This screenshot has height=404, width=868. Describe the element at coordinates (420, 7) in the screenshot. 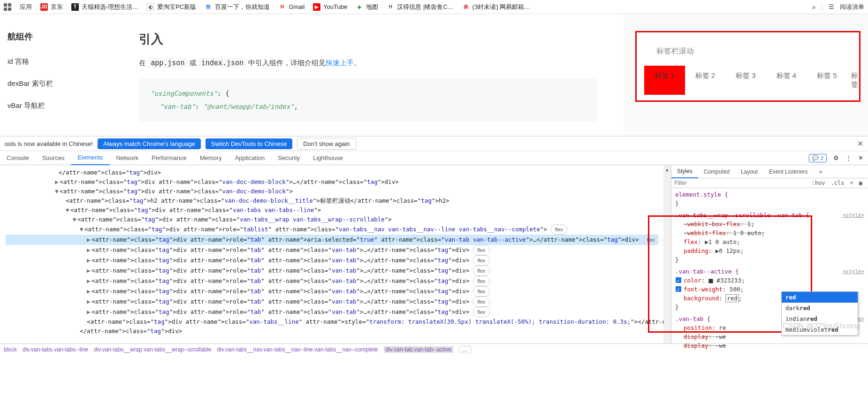

I see `bookmark-item: H汉得信息 |猪齿鱼C…` at that location.